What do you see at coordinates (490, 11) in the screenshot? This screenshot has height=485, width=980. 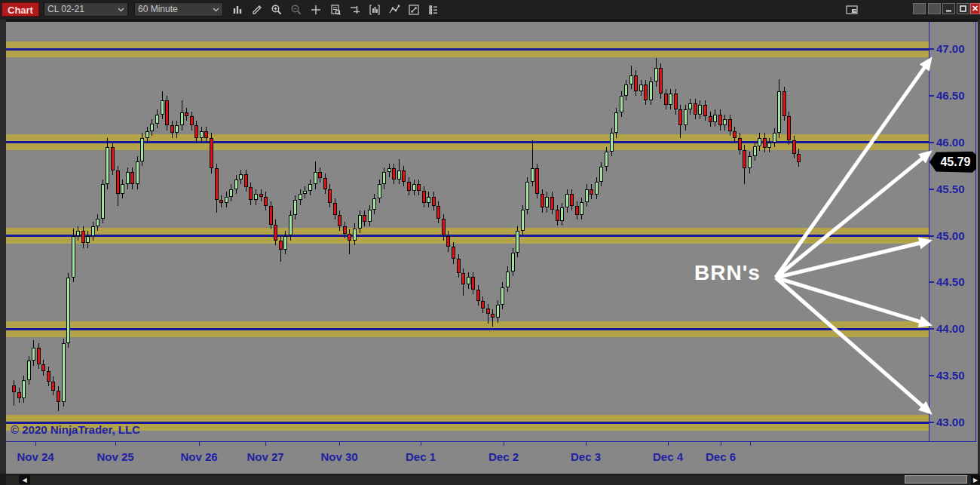 I see `toolbar: Chart CL 02-21 60 Minute` at bounding box center [490, 11].